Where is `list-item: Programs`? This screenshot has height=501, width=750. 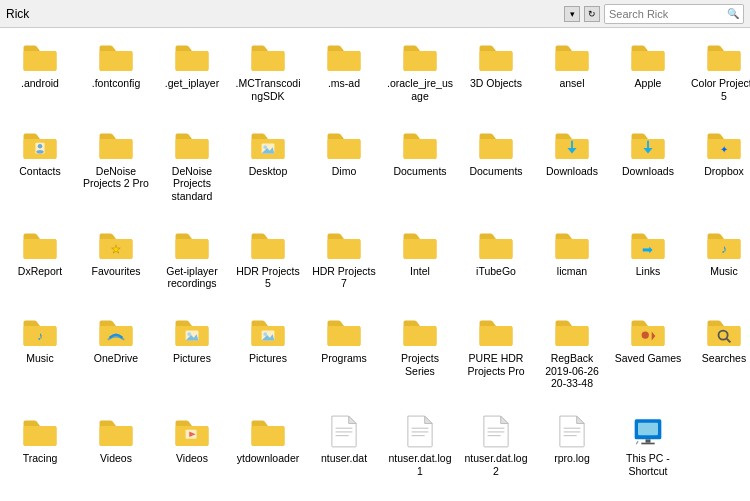 list-item: Programs is located at coordinates (344, 358).